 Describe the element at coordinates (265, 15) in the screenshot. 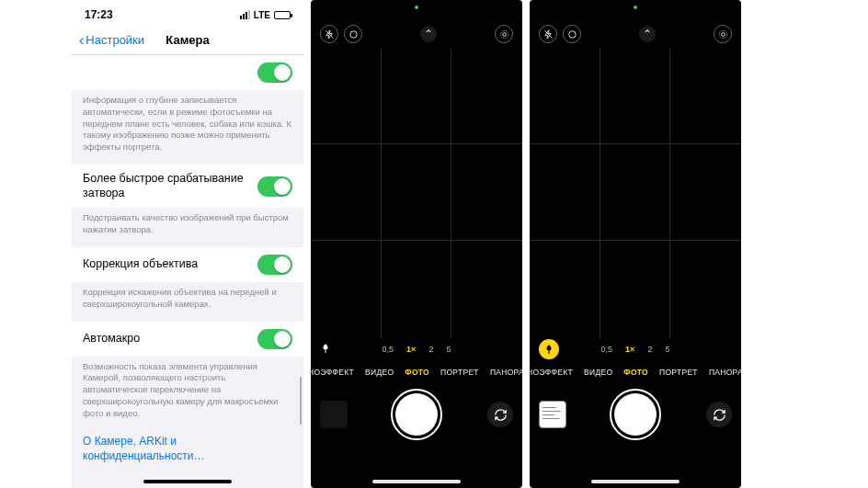

I see `status-right: LTE` at that location.